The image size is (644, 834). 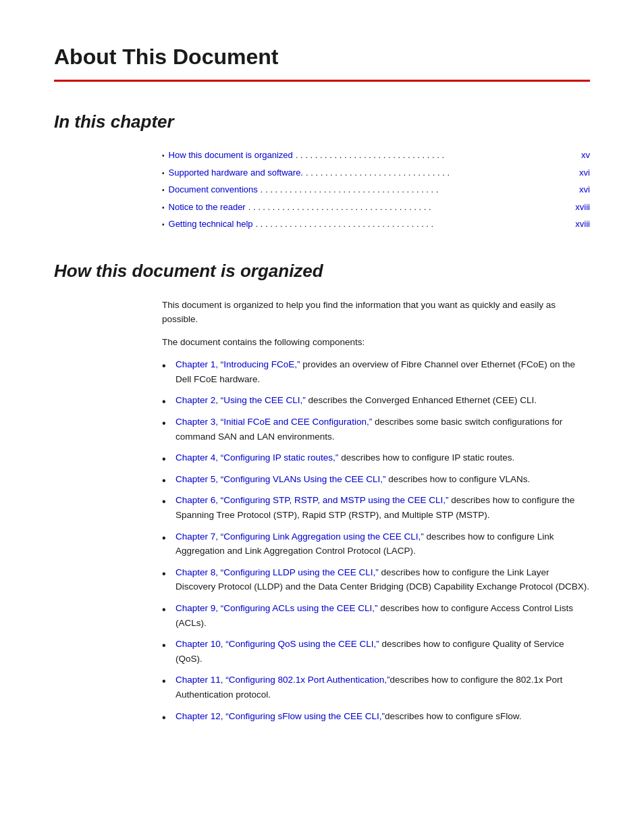 I want to click on chapter-link: Chapter 5, “Configuring VLANs Using the …, so click(x=281, y=479).